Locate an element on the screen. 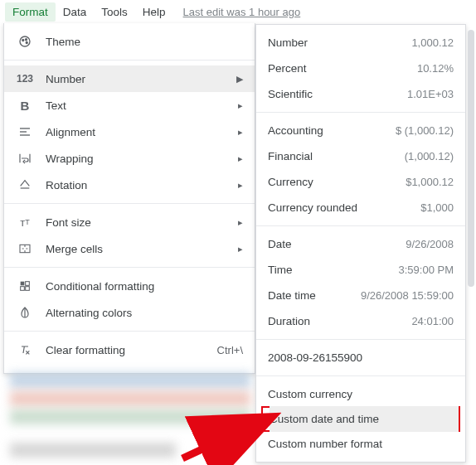 The height and width of the screenshot is (465, 476). submenu-item-label: Currency is located at coordinates (290, 182).